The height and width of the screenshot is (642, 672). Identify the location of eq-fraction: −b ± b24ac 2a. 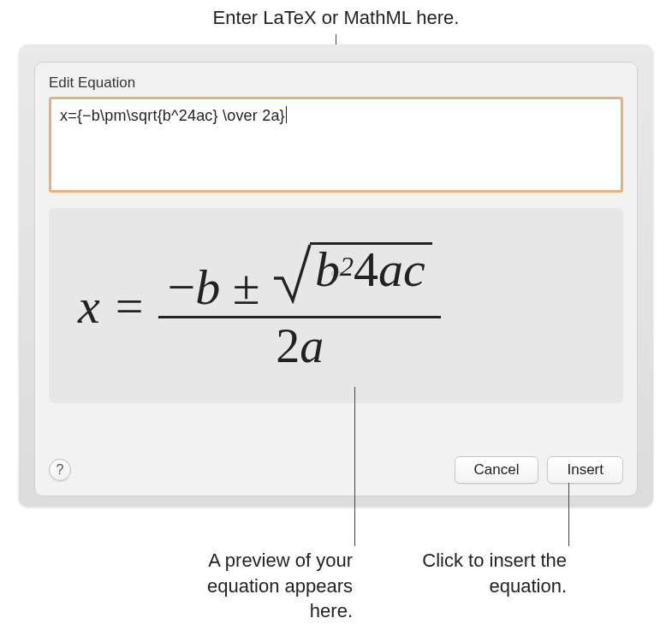
(300, 306).